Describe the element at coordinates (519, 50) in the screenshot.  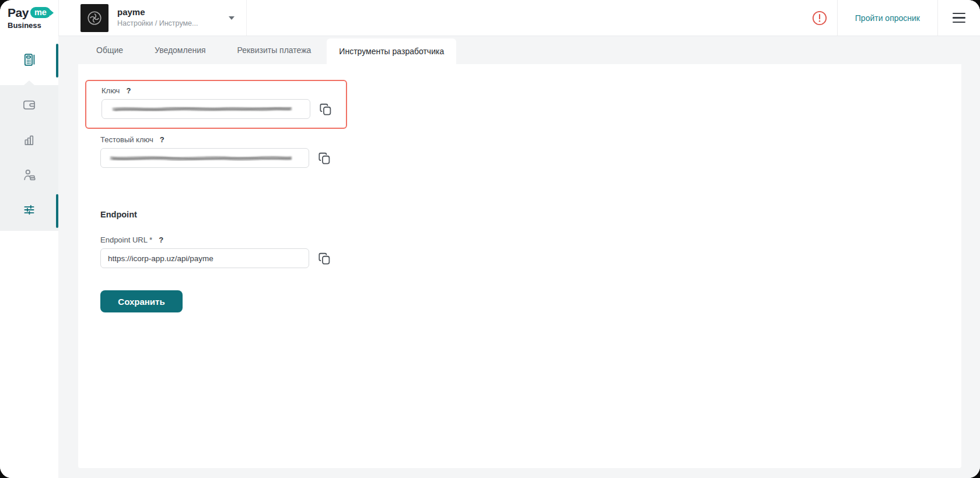
I see `tab-bar: Общие Уведомления Реквизиты платежа Инст…` at that location.